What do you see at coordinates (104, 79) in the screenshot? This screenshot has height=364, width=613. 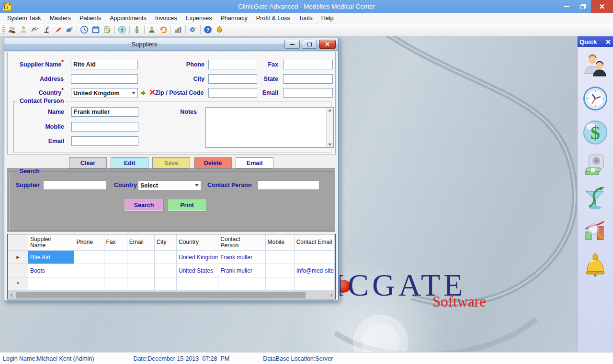 I see `address-input` at bounding box center [104, 79].